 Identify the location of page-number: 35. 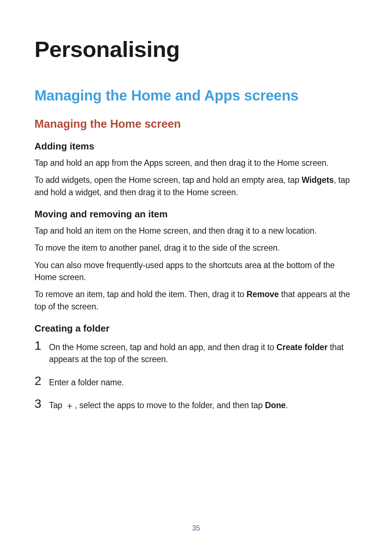
(196, 528).